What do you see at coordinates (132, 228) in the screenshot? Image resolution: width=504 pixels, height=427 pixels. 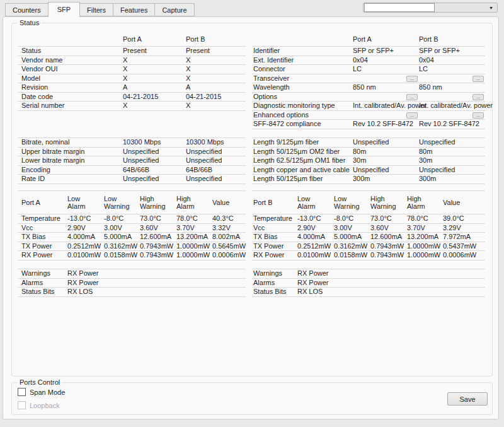 I see `table-row: Vcc2.90V3.00V3.60V3.70V3.32V` at bounding box center [132, 228].